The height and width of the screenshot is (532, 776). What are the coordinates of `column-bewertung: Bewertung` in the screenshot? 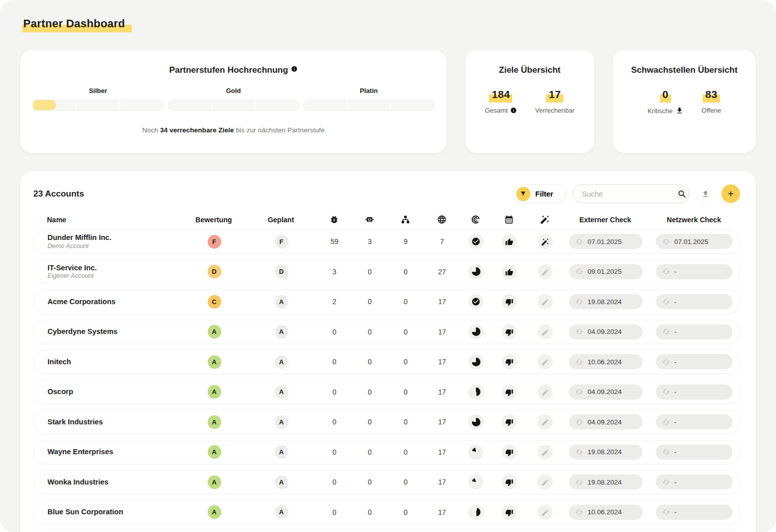 It's located at (214, 220).